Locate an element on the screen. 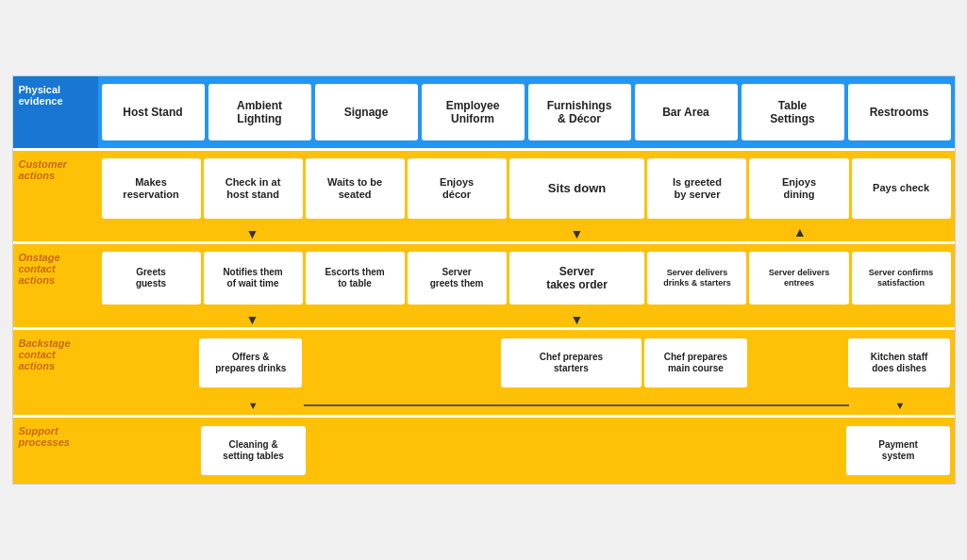 This screenshot has width=967, height=560. os-delivers-entrees: Server delivers entrees is located at coordinates (798, 278).